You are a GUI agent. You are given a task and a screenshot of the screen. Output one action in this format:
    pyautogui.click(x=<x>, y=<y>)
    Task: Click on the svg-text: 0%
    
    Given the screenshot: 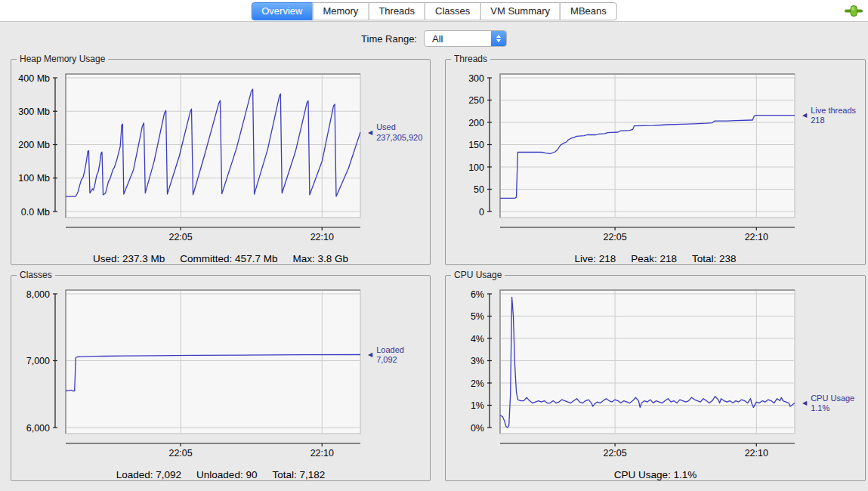 What is the action you would take?
    pyautogui.click(x=477, y=428)
    